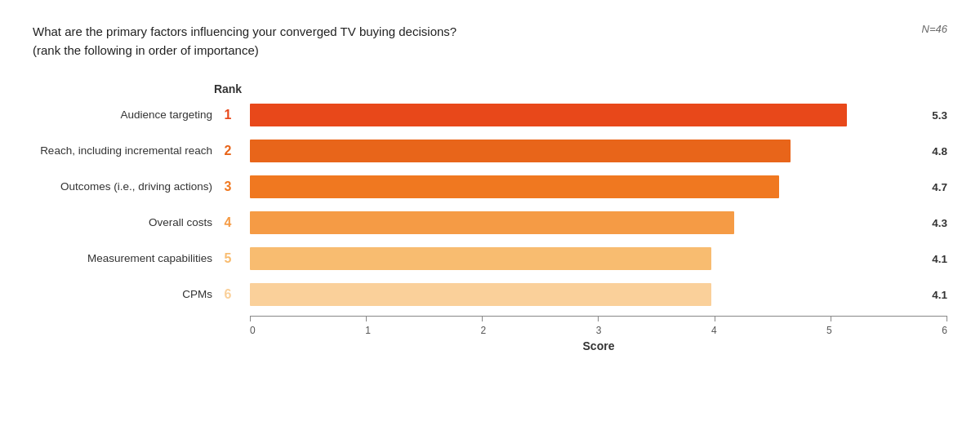 The height and width of the screenshot is (421, 980). I want to click on x-tick: 1, so click(368, 330).